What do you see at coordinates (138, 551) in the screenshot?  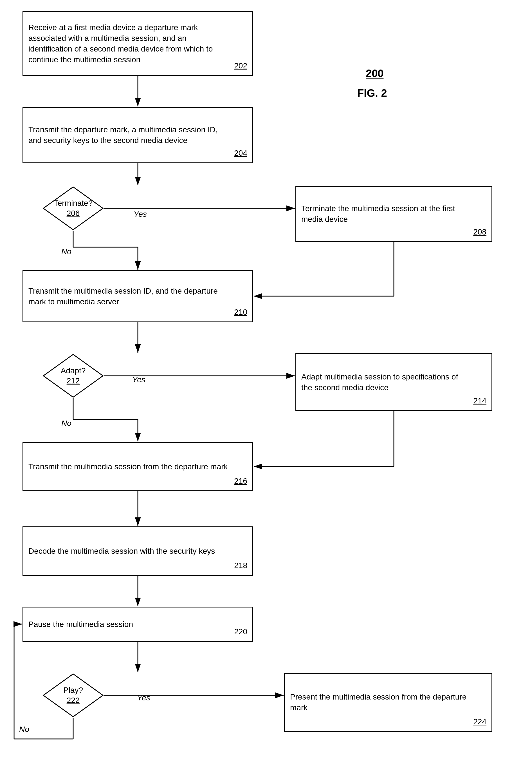 I see `box-218: Decode the multimedia session with the s…` at bounding box center [138, 551].